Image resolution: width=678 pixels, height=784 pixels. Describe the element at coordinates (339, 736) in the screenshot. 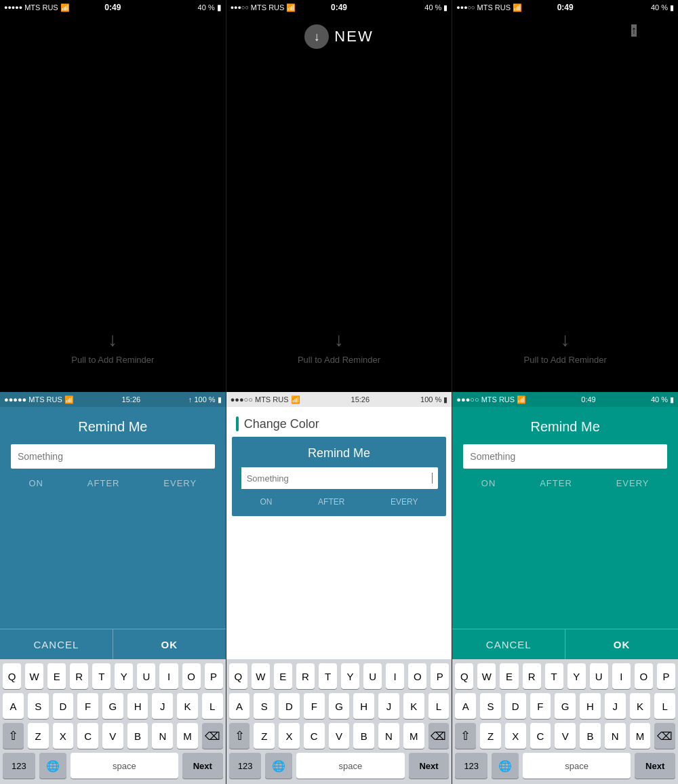

I see `key-v: V` at that location.